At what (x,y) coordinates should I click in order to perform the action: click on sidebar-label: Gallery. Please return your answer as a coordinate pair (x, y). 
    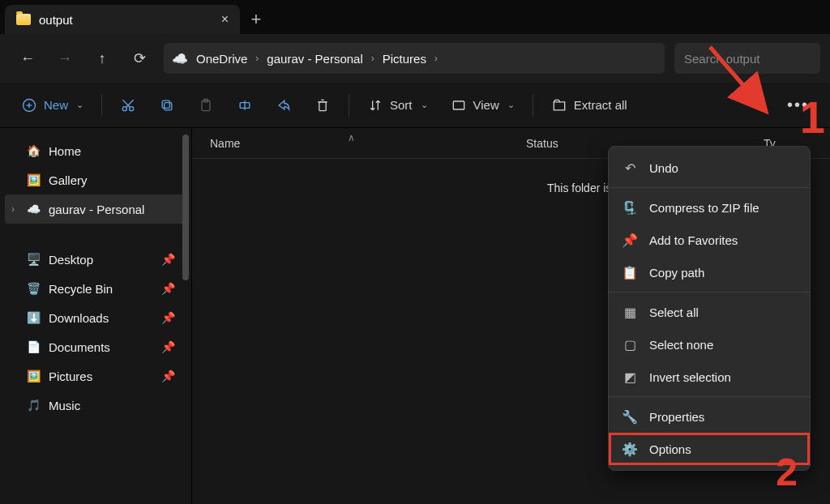
    Looking at the image, I should click on (68, 180).